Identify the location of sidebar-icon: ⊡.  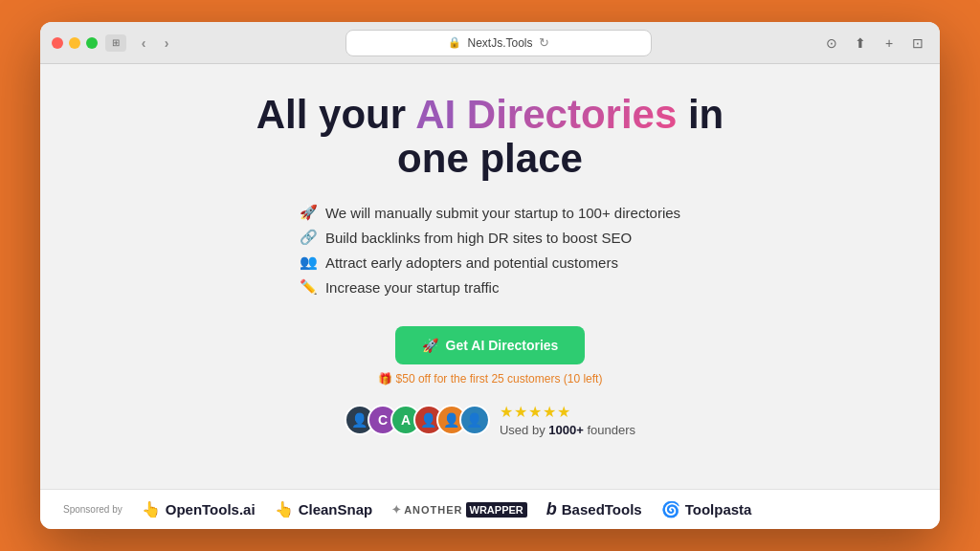
(918, 43).